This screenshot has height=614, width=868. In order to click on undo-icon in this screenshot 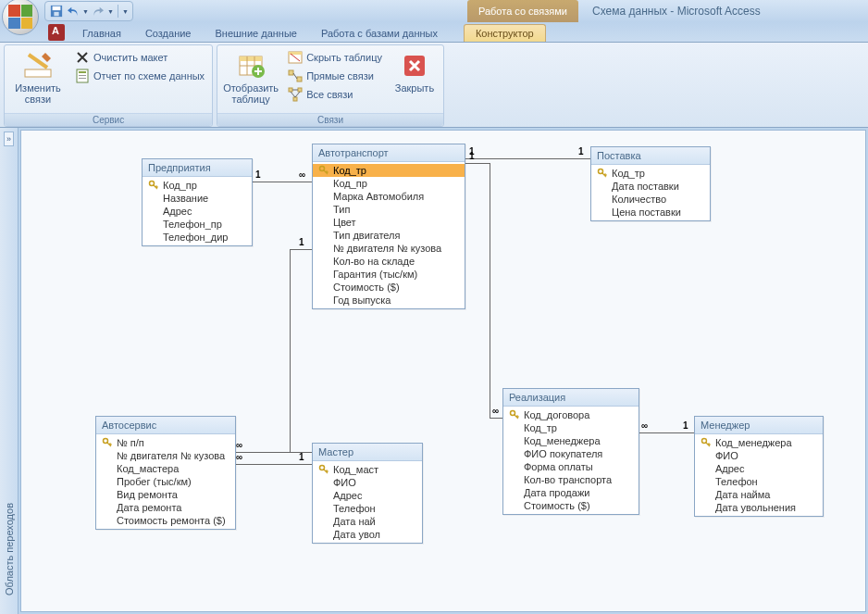, I will do `click(73, 11)`.